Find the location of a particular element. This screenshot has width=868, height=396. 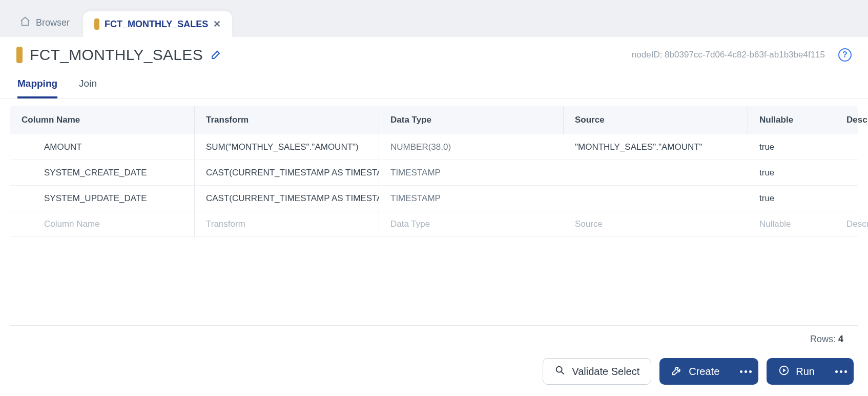

close-icon: ✕ is located at coordinates (217, 24).